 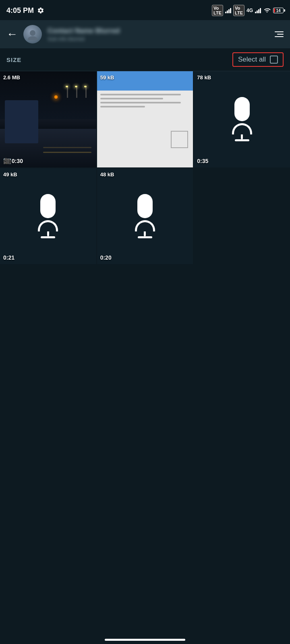 I want to click on size-filter-label: SIZE, so click(x=14, y=60).